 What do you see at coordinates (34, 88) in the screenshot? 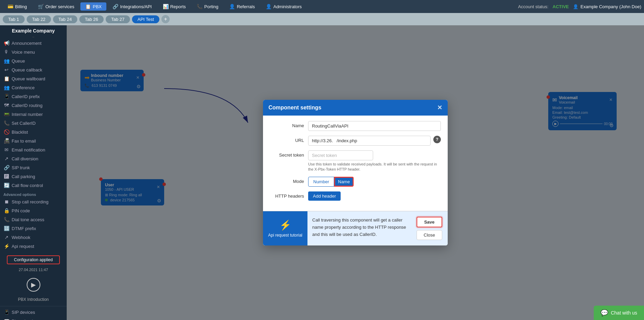
I see `sidebar-item-conference: 👥 Conference` at bounding box center [34, 88].